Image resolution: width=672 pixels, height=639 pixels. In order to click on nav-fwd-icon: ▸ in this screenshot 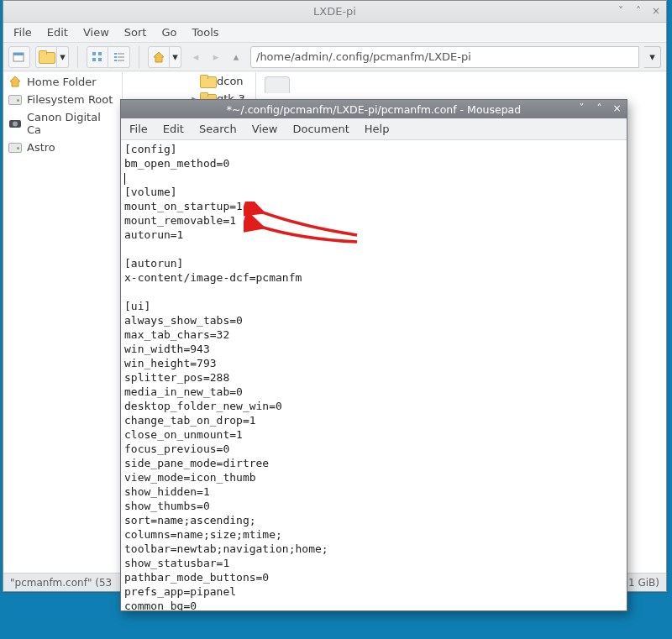, I will do `click(216, 57)`.